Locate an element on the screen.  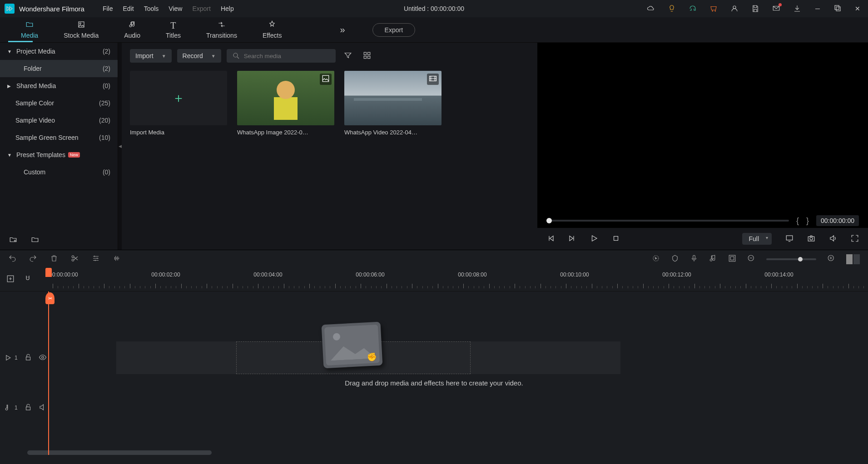
zoom-in-icon is located at coordinates (831, 259).